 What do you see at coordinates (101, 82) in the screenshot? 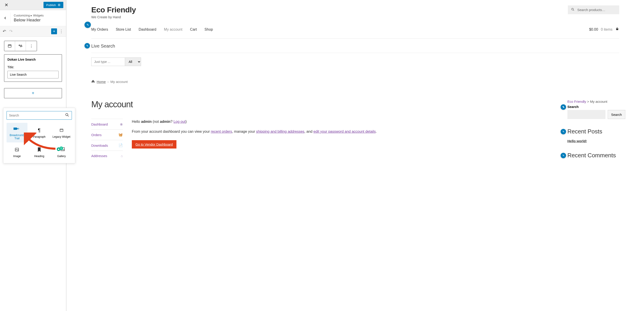
I see `breadcrumb-home: Home` at bounding box center [101, 82].